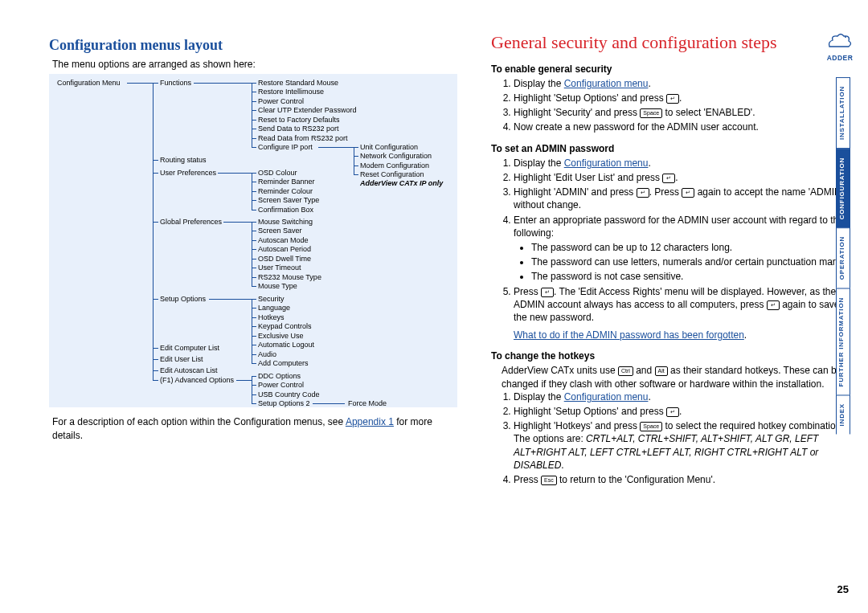 This screenshot has height=613, width=868. I want to click on dg-gp-7: Mouse Type, so click(278, 286).